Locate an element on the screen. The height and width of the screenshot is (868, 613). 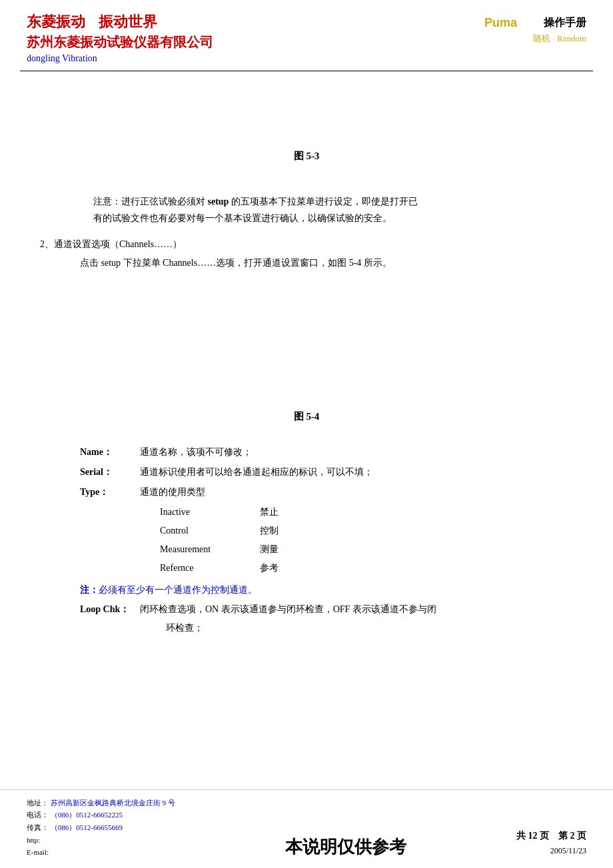
footer-tel-row: 电话： （086）0512-66652225 is located at coordinates (101, 815).